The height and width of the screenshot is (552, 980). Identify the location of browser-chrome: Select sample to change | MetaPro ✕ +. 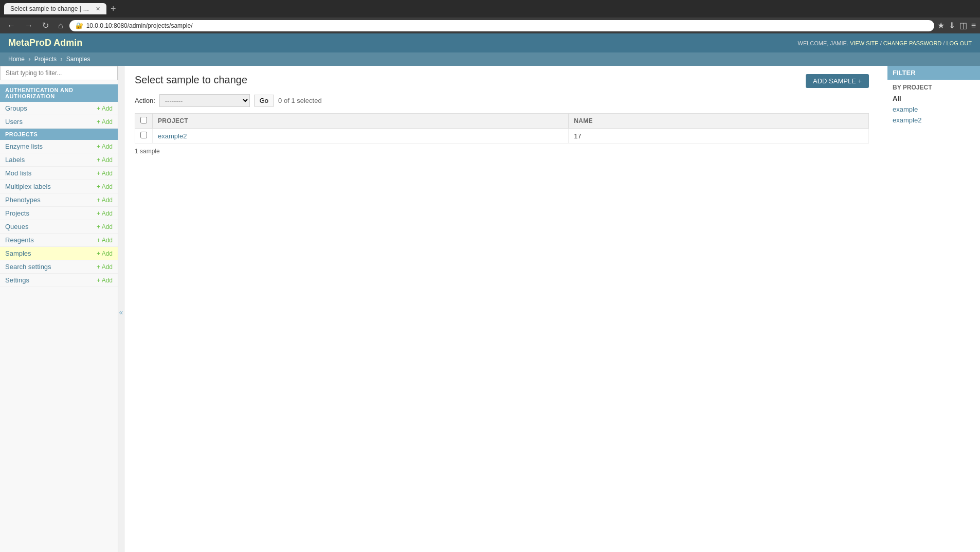
(490, 9).